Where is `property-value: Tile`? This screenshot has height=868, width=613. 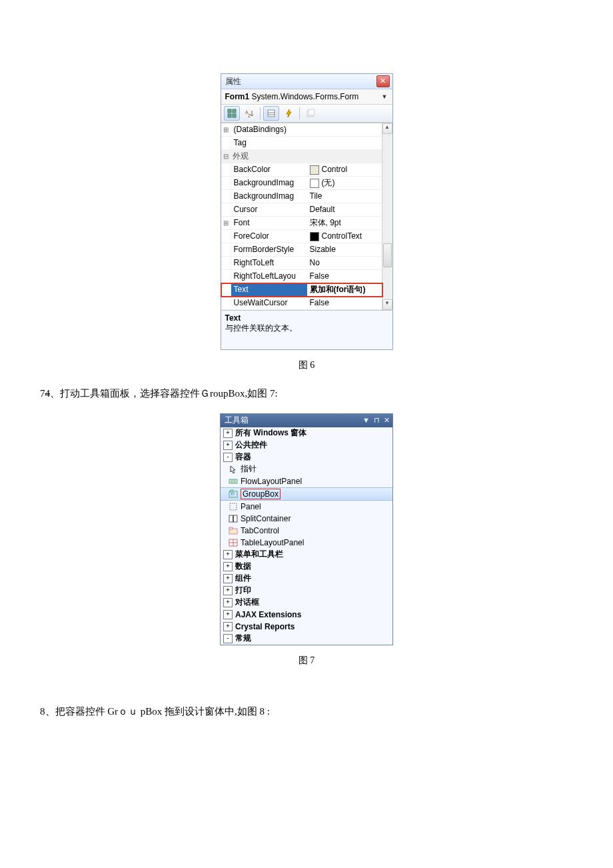 property-value: Tile is located at coordinates (345, 196).